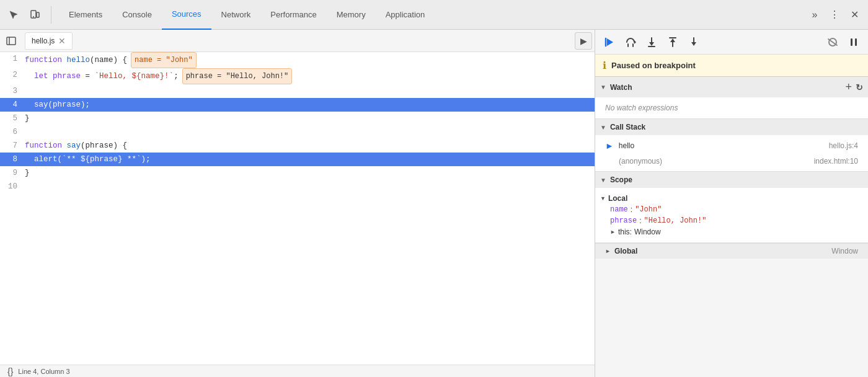 This screenshot has height=377, width=868. I want to click on tab-performance: Performance, so click(293, 15).